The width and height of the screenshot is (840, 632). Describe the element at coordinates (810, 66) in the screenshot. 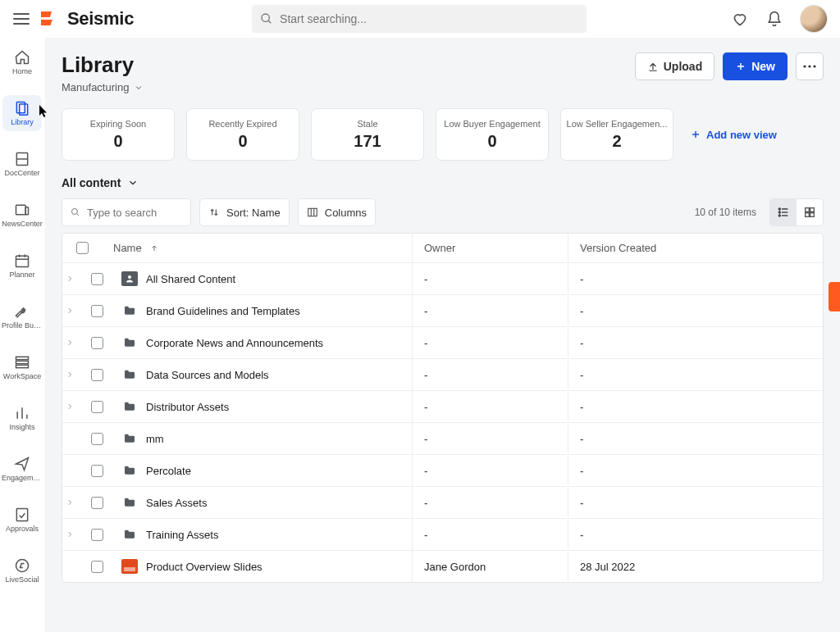

I see `more-actions-button` at that location.